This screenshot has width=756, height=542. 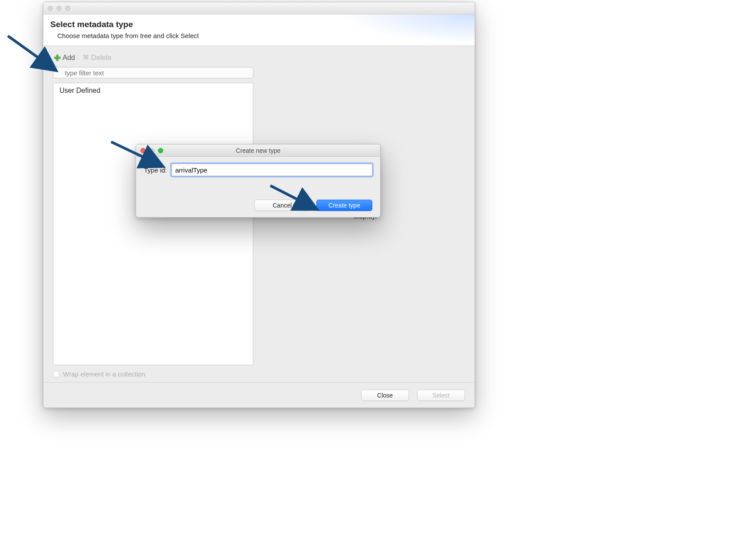 I want to click on dialog-subtitle: Choose metadata type from tree and click…, so click(x=262, y=36).